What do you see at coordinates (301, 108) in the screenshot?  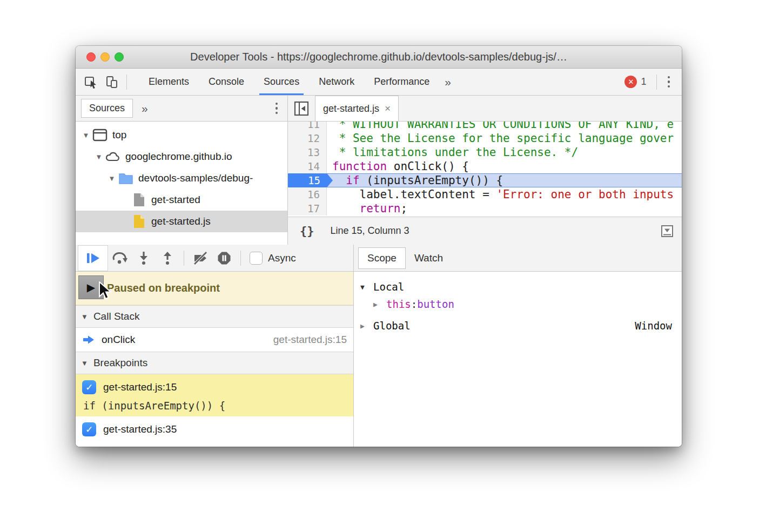 I see `hide-navigator-button` at bounding box center [301, 108].